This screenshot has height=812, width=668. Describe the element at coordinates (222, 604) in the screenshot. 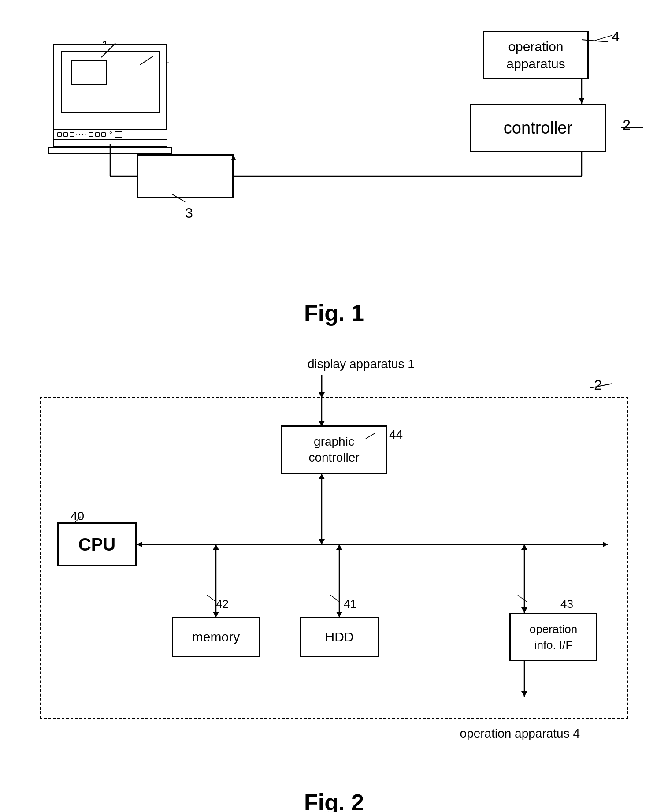

I see `label-42: 42` at that location.